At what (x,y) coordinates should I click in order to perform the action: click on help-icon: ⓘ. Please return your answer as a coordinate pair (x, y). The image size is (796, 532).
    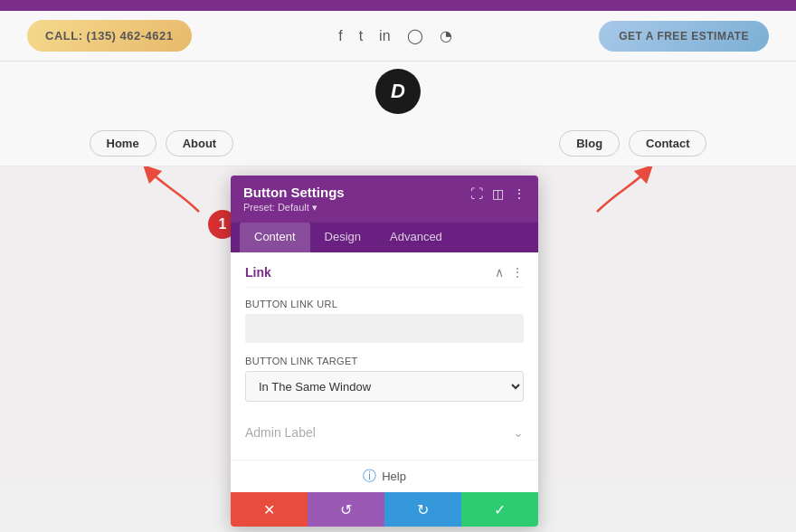
    Looking at the image, I should click on (369, 476).